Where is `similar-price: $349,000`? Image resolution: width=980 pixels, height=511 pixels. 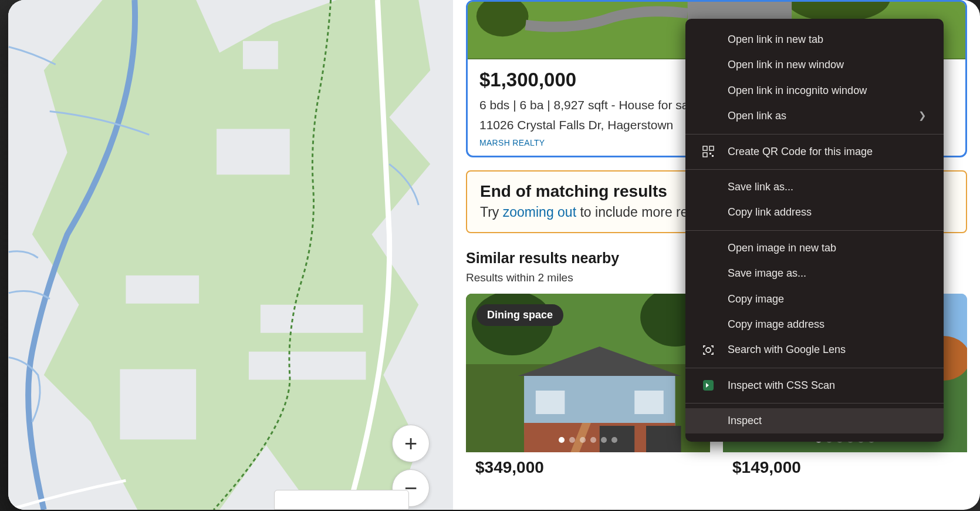
similar-price: $349,000 is located at coordinates (588, 468).